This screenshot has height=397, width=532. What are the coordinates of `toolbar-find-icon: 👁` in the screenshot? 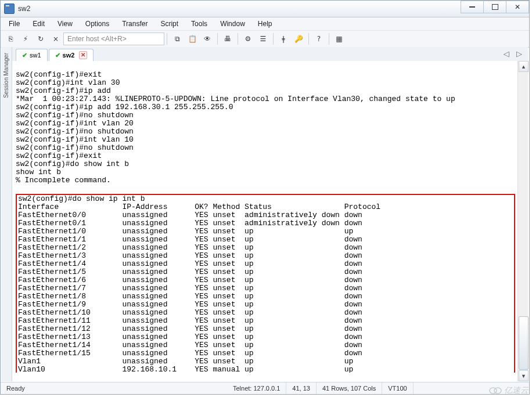 It's located at (207, 39).